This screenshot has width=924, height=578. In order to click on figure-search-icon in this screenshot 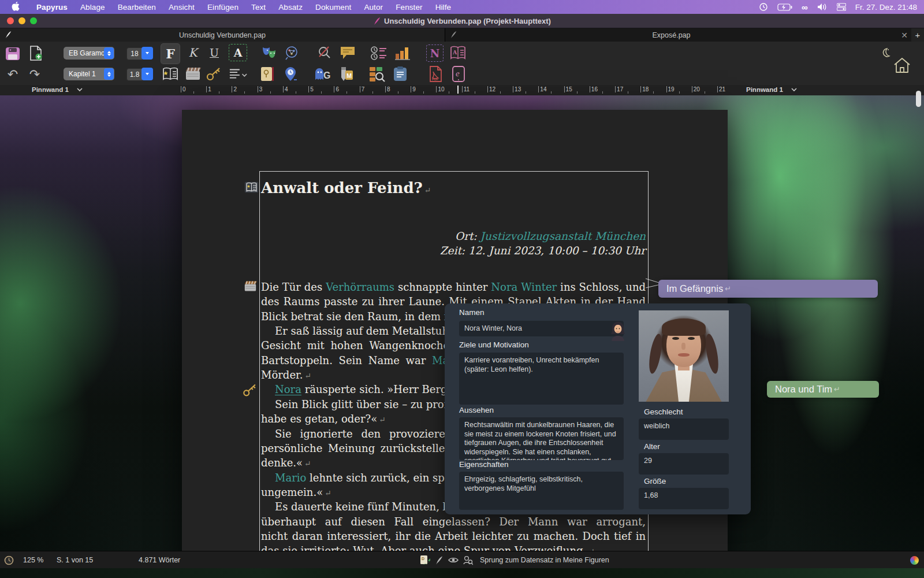, I will do `click(468, 560)`.